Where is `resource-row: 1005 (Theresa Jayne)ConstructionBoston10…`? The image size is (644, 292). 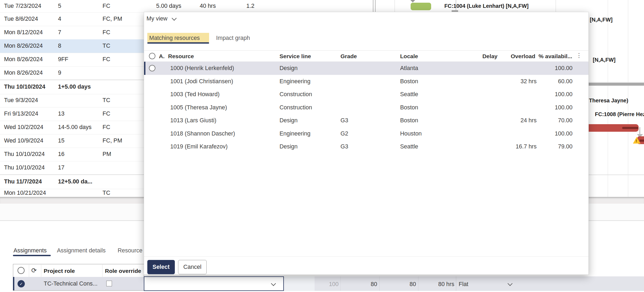
resource-row: 1005 (Theresa Jayne)ConstructionBoston10… is located at coordinates (366, 108).